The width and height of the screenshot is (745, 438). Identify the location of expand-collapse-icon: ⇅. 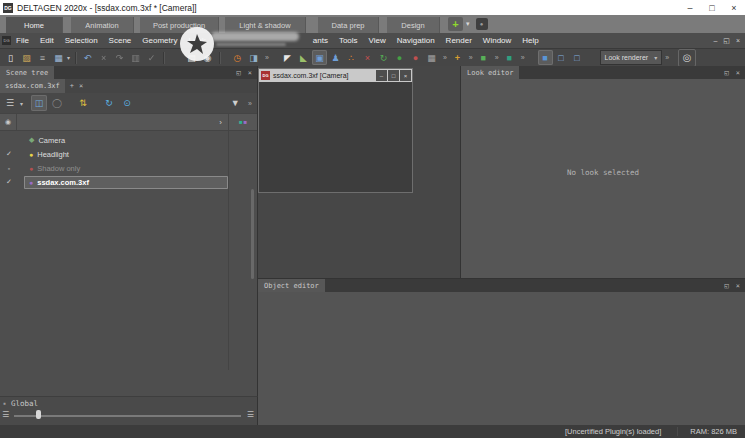
(83, 103).